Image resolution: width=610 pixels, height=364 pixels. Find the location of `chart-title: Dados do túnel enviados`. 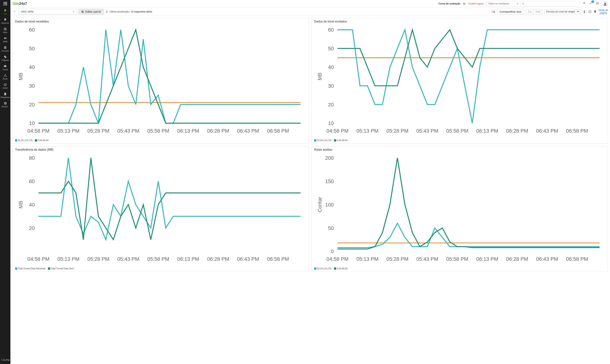

chart-title: Dados do túnel enviados is located at coordinates (460, 21).